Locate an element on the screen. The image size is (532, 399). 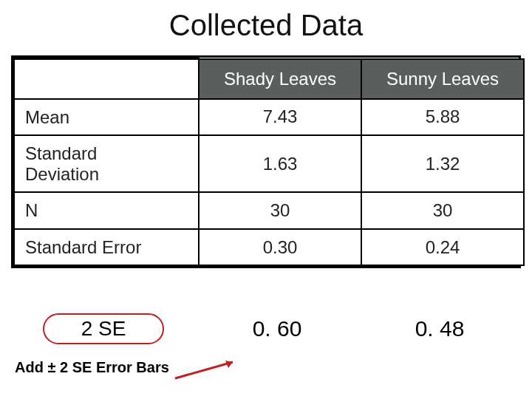
cell-mean-sunny: 5.88 is located at coordinates (443, 117).